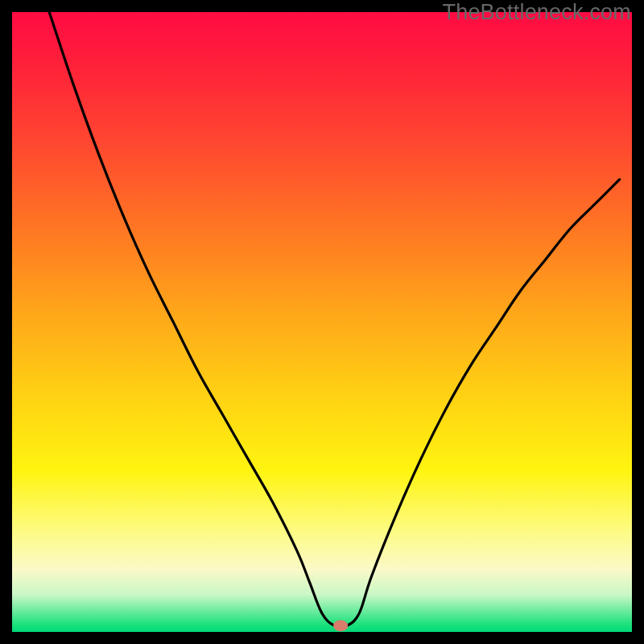 This screenshot has width=644, height=644. Describe the element at coordinates (341, 625) in the screenshot. I see `minimum-marker` at that location.